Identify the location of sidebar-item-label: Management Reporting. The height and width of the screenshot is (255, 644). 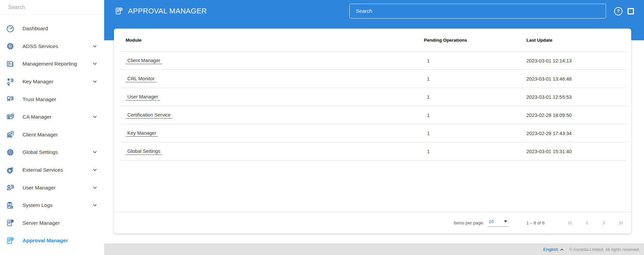
(50, 64).